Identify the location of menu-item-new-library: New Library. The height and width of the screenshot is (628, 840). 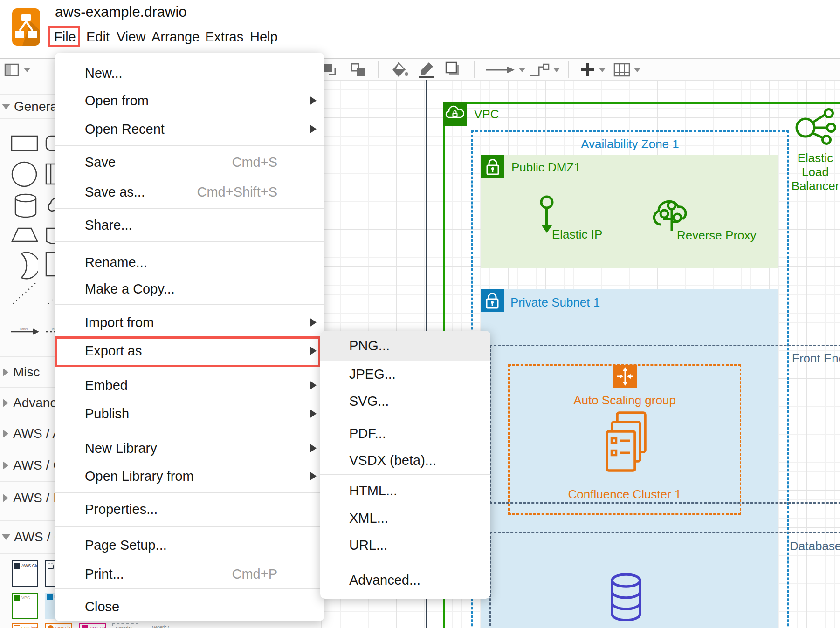
(189, 448).